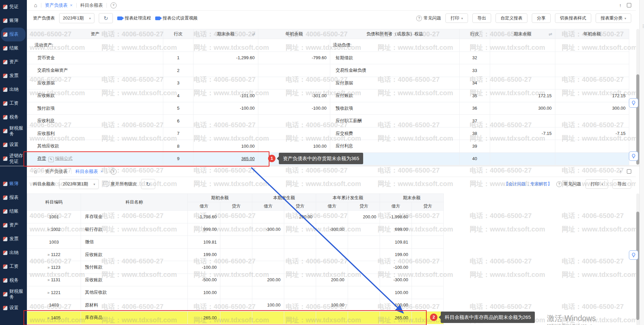 This screenshot has width=644, height=325. Describe the element at coordinates (13, 266) in the screenshot. I see `sidebar-item-bottom_window-6: 工资` at that location.